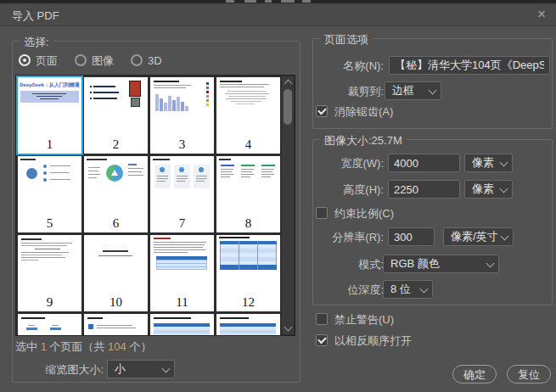 This screenshot has width=556, height=392. What do you see at coordinates (47, 61) in the screenshot?
I see `radio-pages-label: 页面` at bounding box center [47, 61].